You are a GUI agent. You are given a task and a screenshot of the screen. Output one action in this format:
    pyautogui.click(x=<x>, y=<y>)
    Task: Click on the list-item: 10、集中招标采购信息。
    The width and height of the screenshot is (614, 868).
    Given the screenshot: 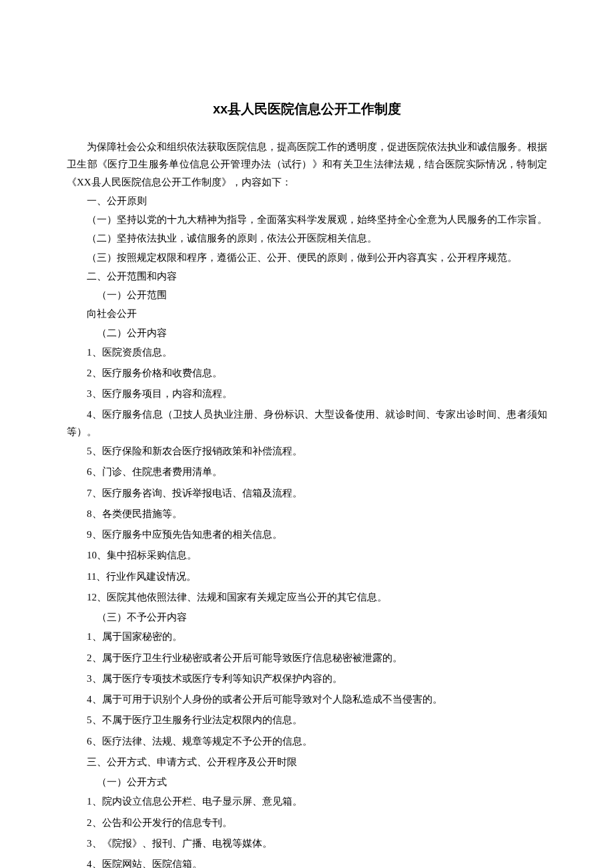 What is the action you would take?
    pyautogui.click(x=307, y=555)
    